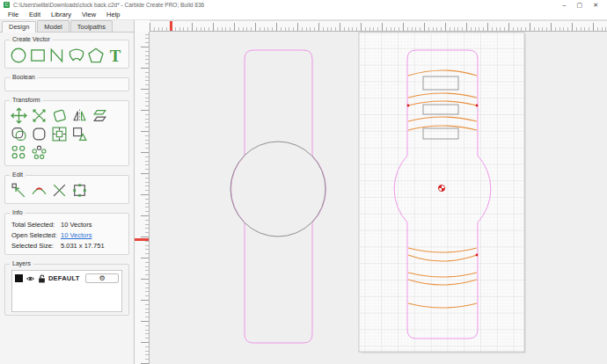 Image resolution: width=607 pixels, height=364 pixels. I want to click on info-title: Info, so click(18, 213).